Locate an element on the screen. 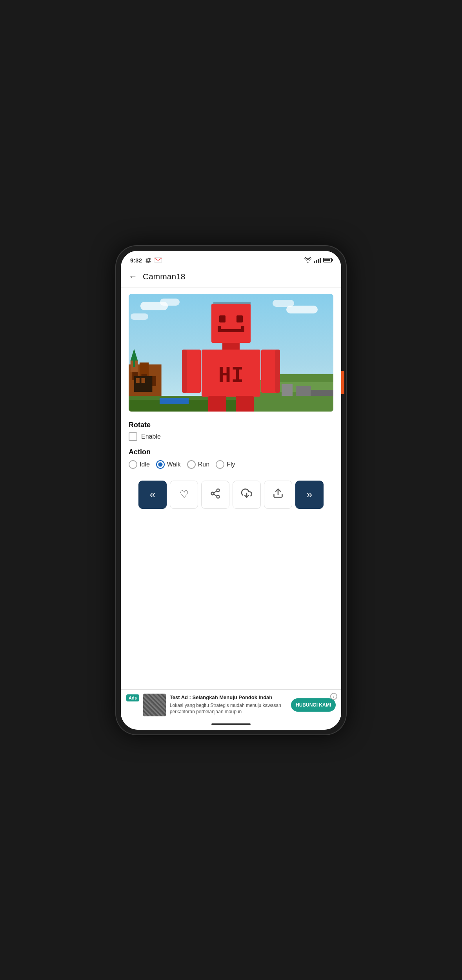 The height and width of the screenshot is (980, 462). export-button is located at coordinates (278, 495).